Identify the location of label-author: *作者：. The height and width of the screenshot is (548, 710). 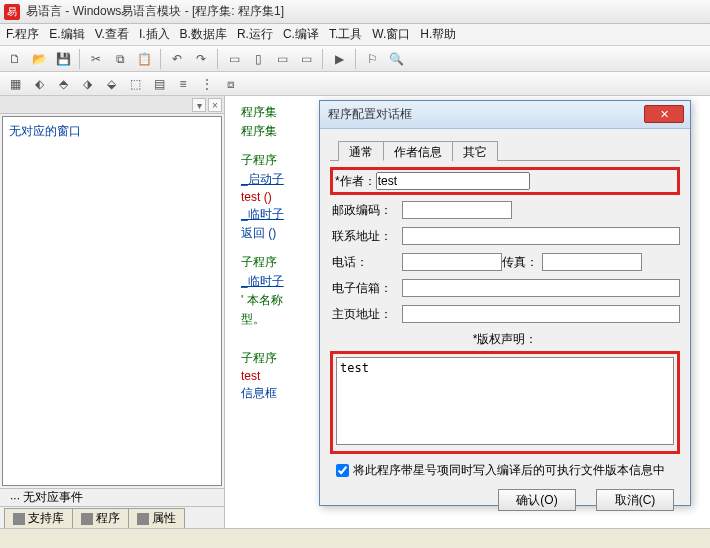
(356, 182).